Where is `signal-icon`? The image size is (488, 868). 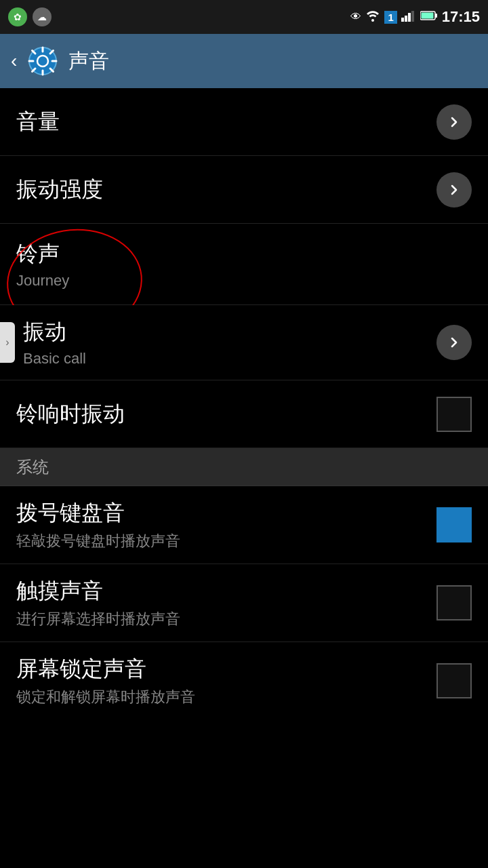 signal-icon is located at coordinates (409, 17).